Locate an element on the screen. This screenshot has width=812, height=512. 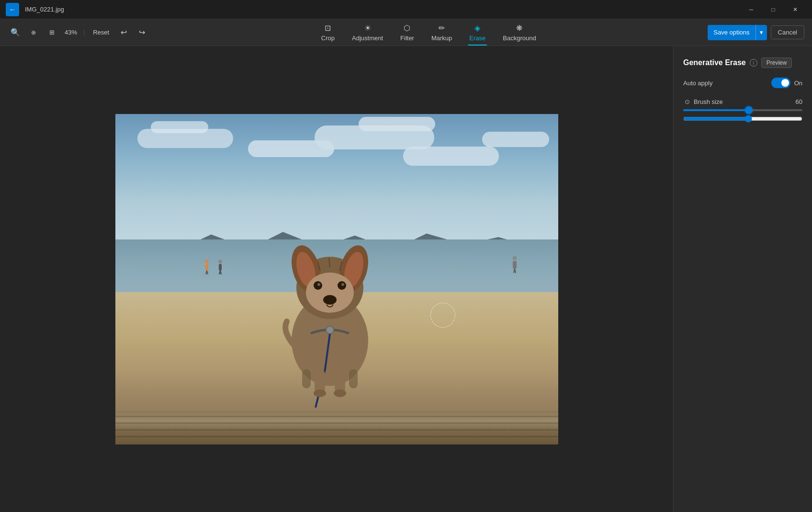
tab-erase: ◈ Erase is located at coordinates (477, 33).